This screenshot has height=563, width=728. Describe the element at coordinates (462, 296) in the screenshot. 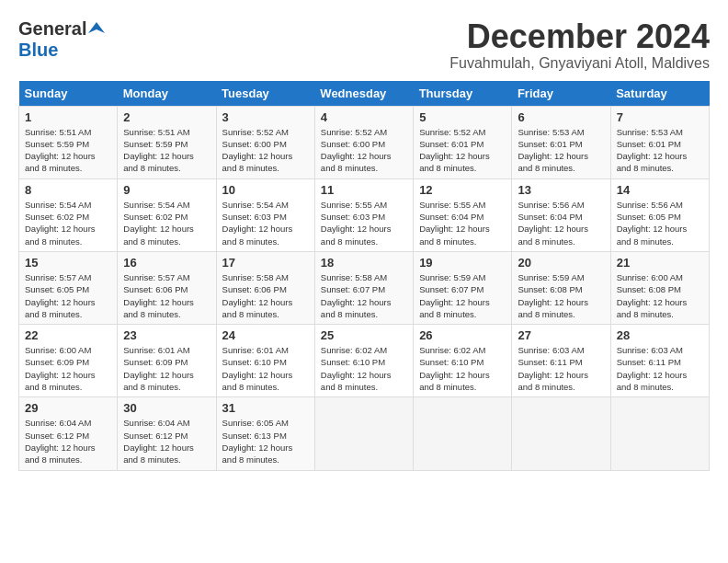

I see `day-info: Sunrise: 5:59 AMSunset: 6:07 PMDaylight:…` at that location.